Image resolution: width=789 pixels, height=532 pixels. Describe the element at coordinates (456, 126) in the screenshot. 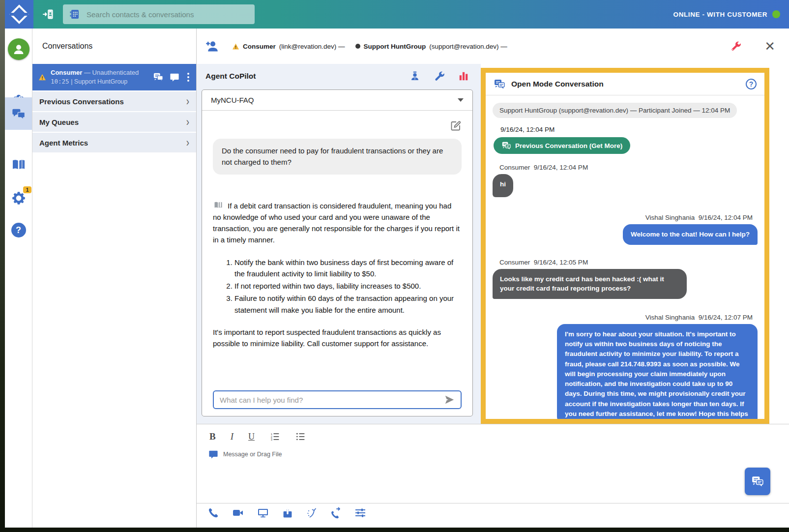

I see `new-question-icon` at that location.